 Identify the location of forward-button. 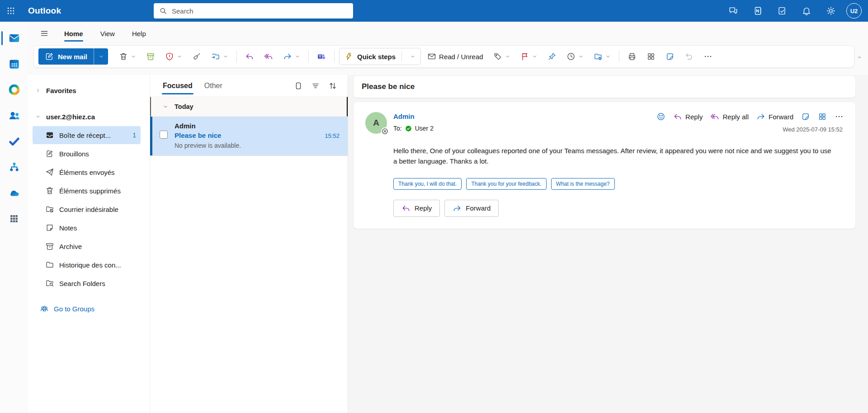
(292, 56).